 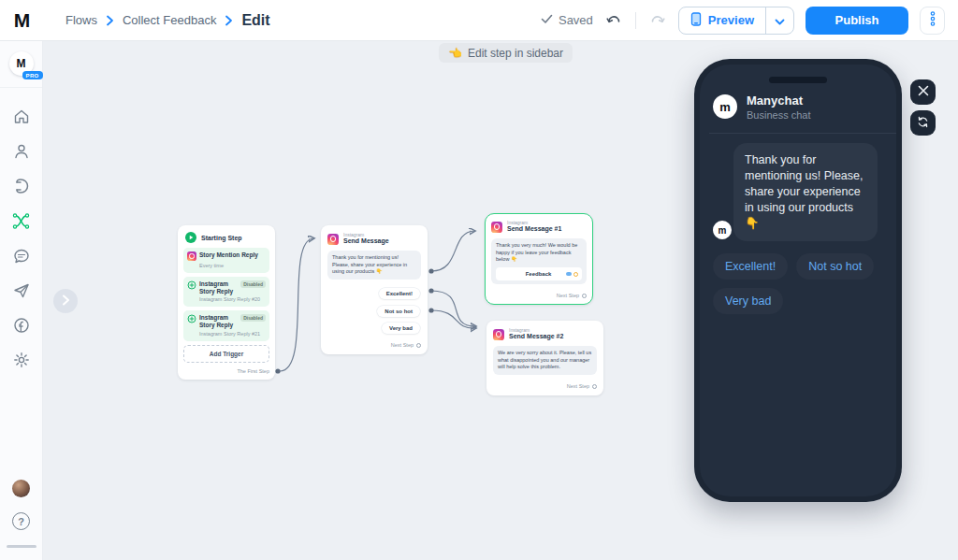 I want to click on redo-icon, so click(x=657, y=21).